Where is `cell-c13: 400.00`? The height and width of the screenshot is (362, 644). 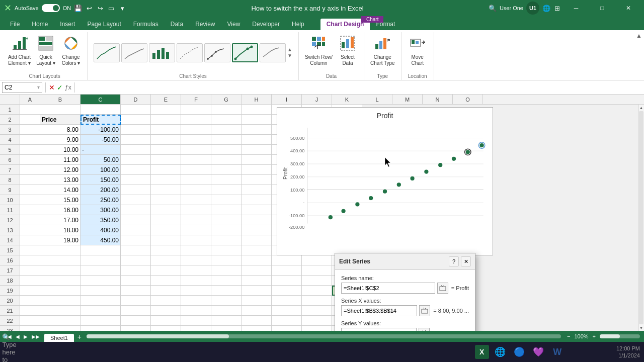 cell-c13: 400.00 is located at coordinates (101, 230).